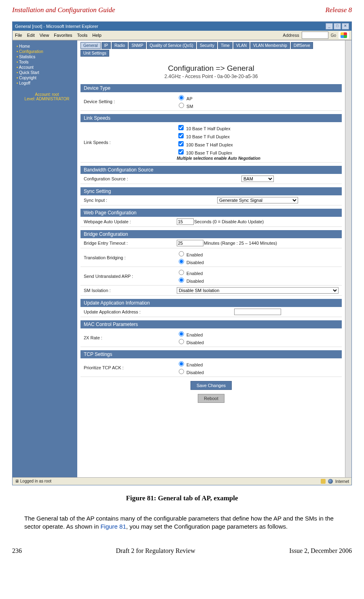  What do you see at coordinates (181, 152) in the screenshot?
I see `ls-100full-check` at bounding box center [181, 152].